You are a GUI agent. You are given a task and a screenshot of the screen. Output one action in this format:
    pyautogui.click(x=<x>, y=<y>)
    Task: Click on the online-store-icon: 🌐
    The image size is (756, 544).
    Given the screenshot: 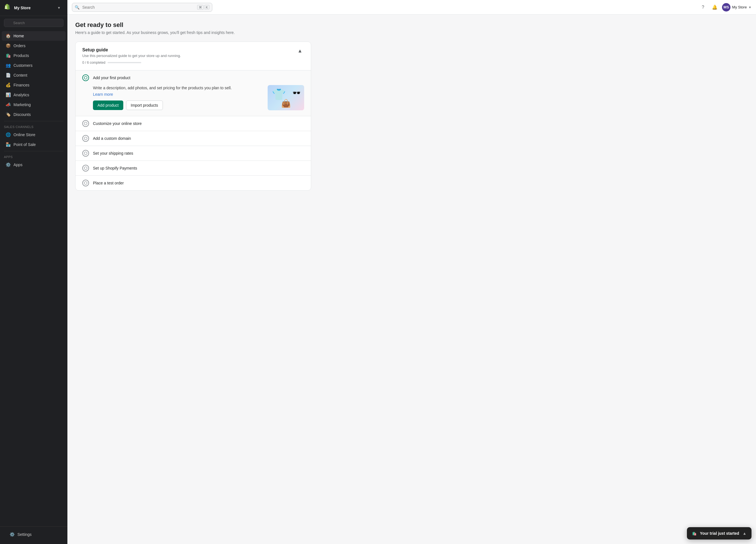 What is the action you would take?
    pyautogui.click(x=8, y=135)
    